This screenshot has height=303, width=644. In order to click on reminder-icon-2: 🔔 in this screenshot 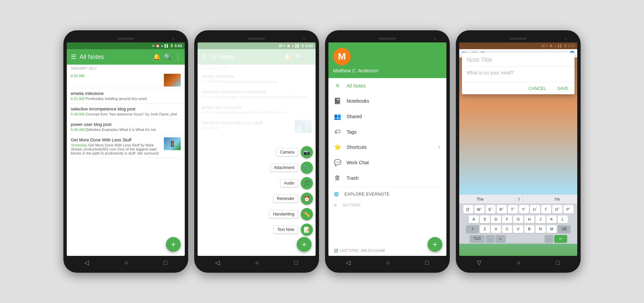, I will do `click(288, 57)`.